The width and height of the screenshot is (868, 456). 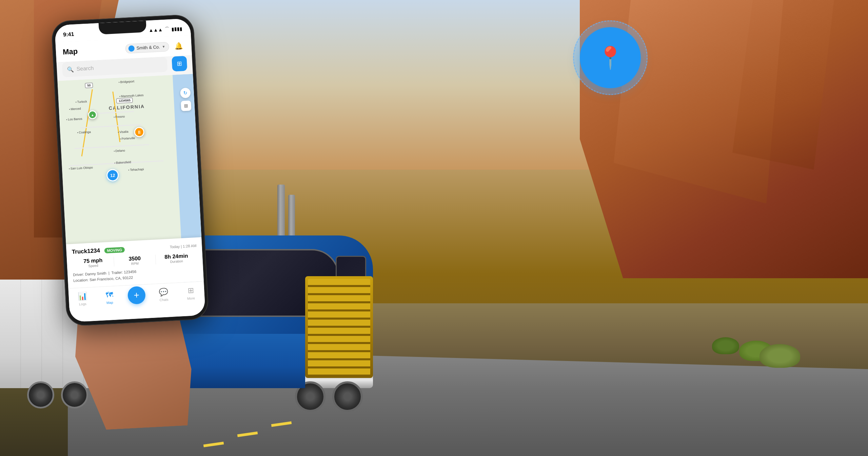 What do you see at coordinates (85, 69) in the screenshot?
I see `search-placeholder-text: Search` at bounding box center [85, 69].